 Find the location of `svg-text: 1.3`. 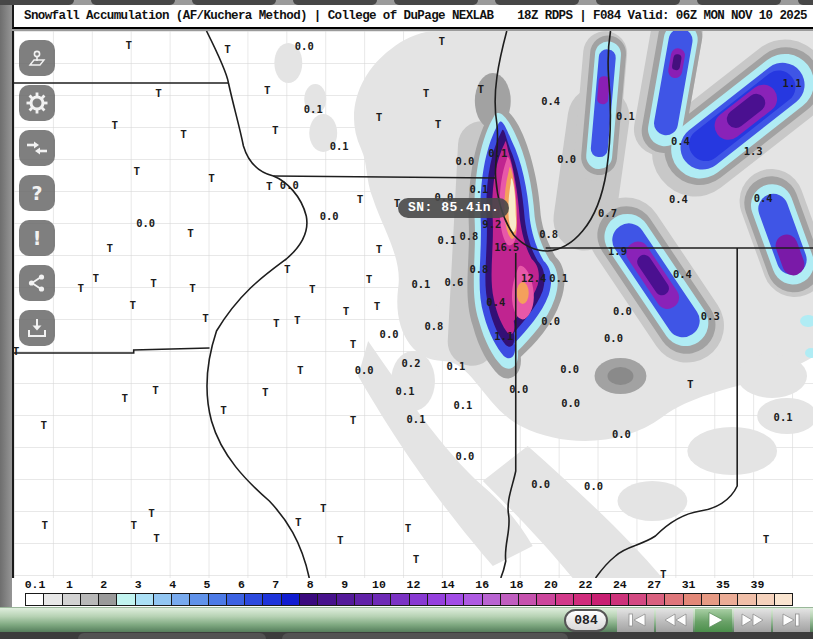

svg-text: 1.3 is located at coordinates (754, 151).